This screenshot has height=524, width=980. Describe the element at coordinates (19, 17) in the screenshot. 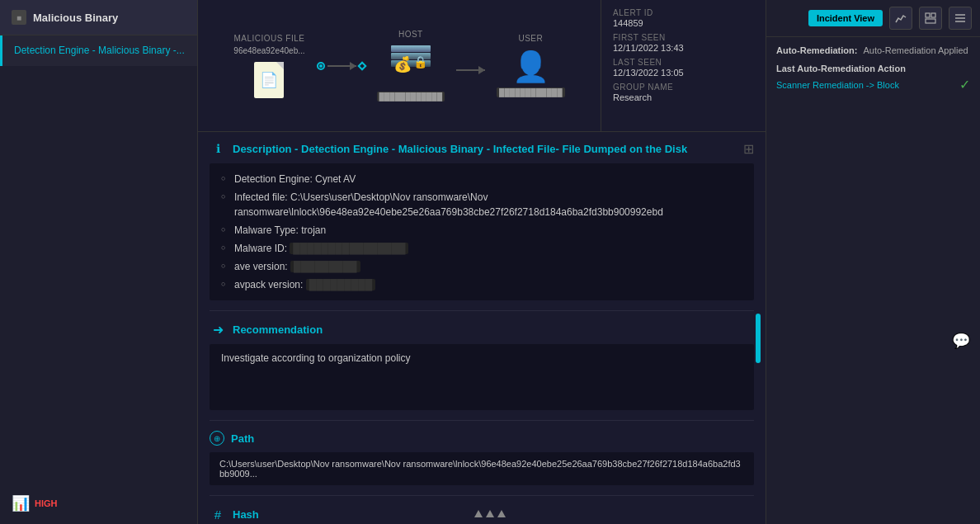

I see `malicious-binary-icon: ■` at that location.